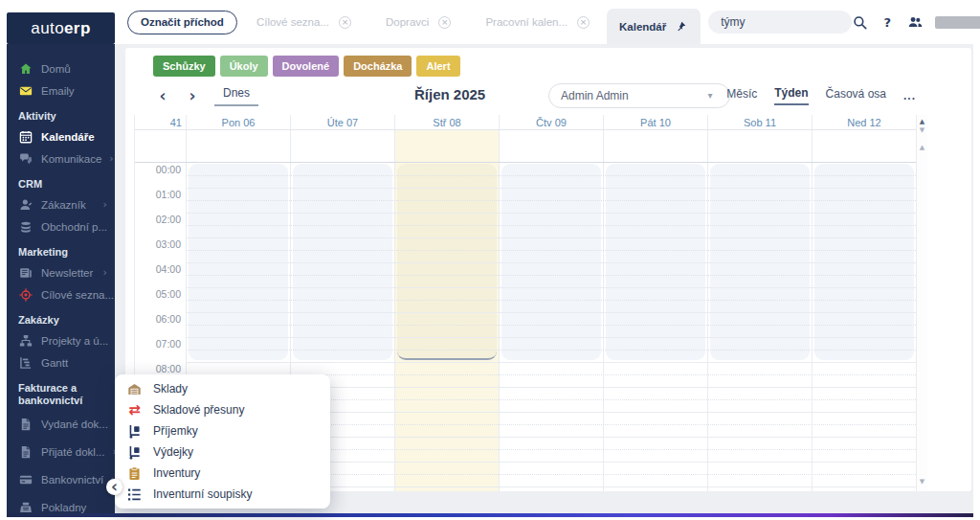 The height and width of the screenshot is (520, 980). What do you see at coordinates (168, 170) in the screenshot?
I see `time-label: 00:00` at bounding box center [168, 170].